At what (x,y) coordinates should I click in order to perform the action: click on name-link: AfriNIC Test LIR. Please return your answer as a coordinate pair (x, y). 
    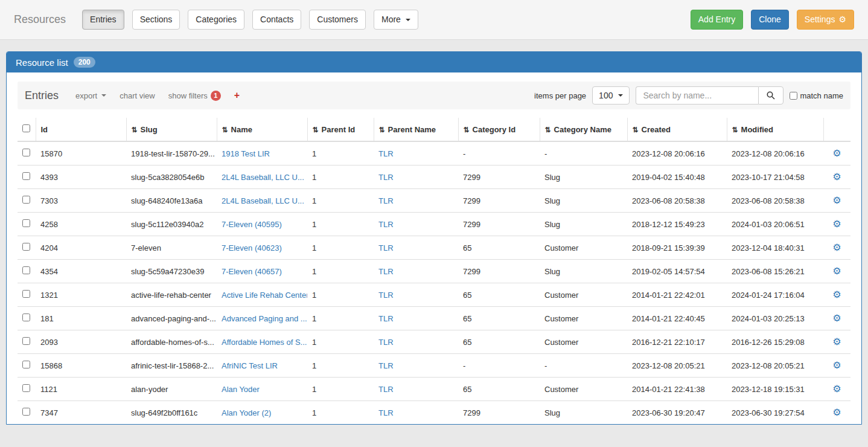
    Looking at the image, I should click on (250, 366).